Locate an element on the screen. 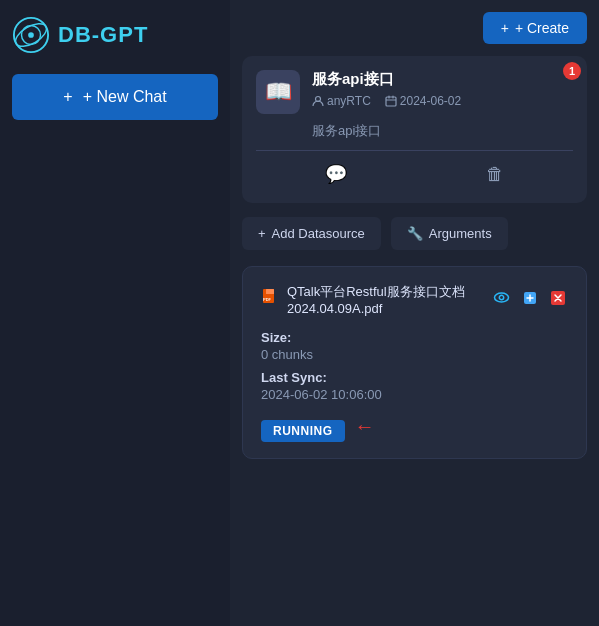 The height and width of the screenshot is (626, 599). new-chat-icon: + is located at coordinates (68, 97).